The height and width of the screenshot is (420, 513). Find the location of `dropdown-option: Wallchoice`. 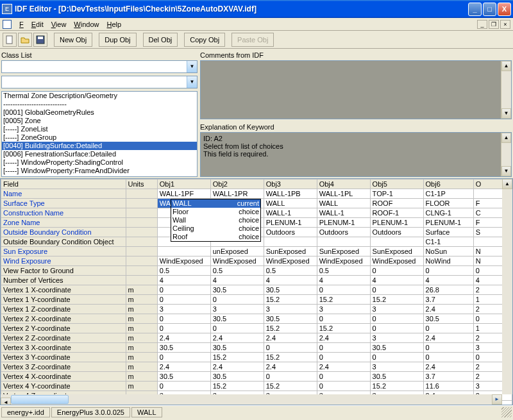

dropdown-option: Wallchoice is located at coordinates (215, 221).